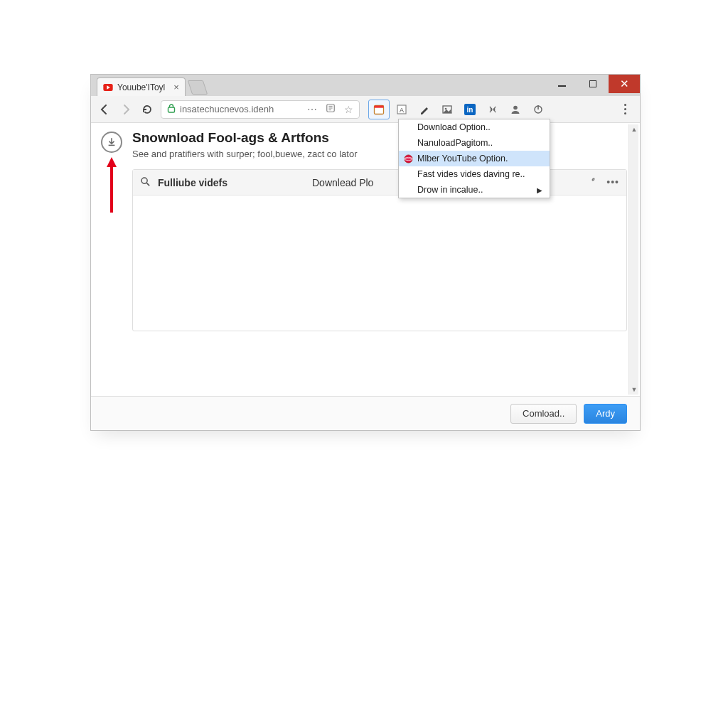 The image size is (728, 728). I want to click on address-ellipsis-icon: ⋯, so click(312, 109).